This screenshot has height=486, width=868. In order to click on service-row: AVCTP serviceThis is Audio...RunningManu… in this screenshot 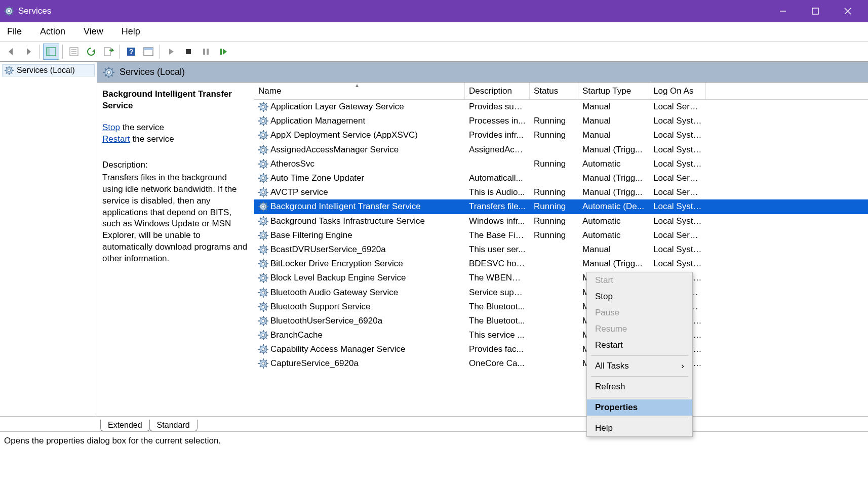, I will do `click(561, 192)`.